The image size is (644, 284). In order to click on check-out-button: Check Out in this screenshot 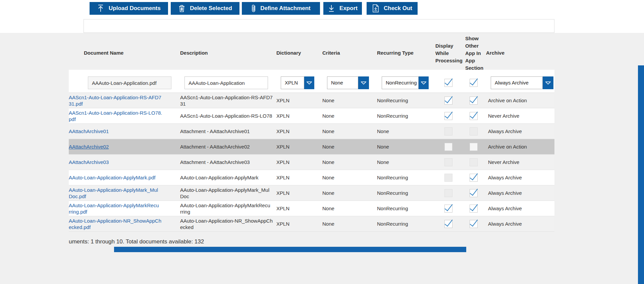, I will do `click(392, 8)`.